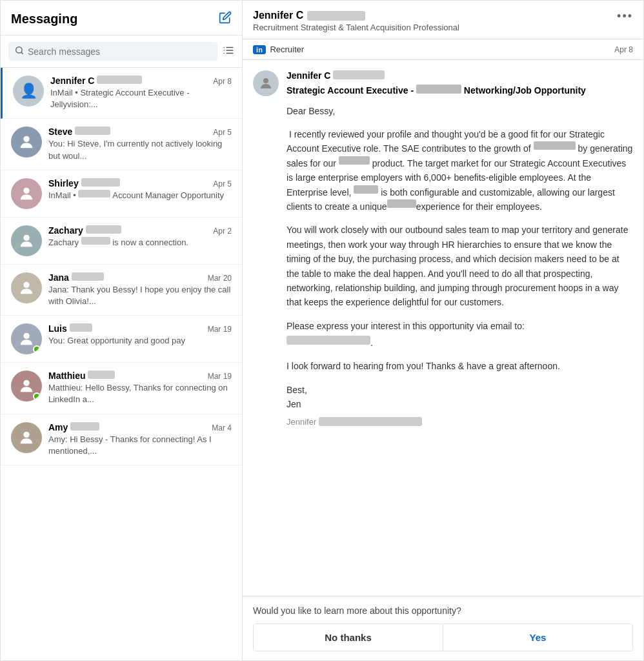  What do you see at coordinates (266, 83) in the screenshot?
I see `msg-avatar` at bounding box center [266, 83].